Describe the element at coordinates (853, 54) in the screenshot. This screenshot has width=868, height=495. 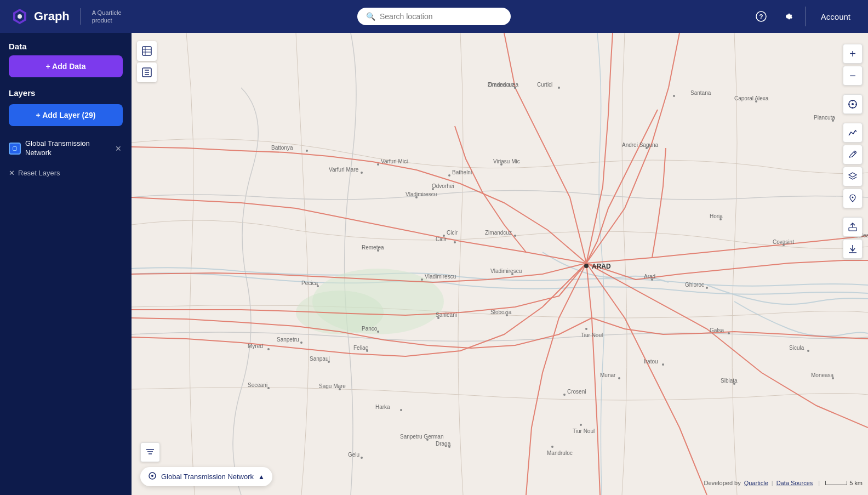
I see `zoom-in-button: +` at that location.